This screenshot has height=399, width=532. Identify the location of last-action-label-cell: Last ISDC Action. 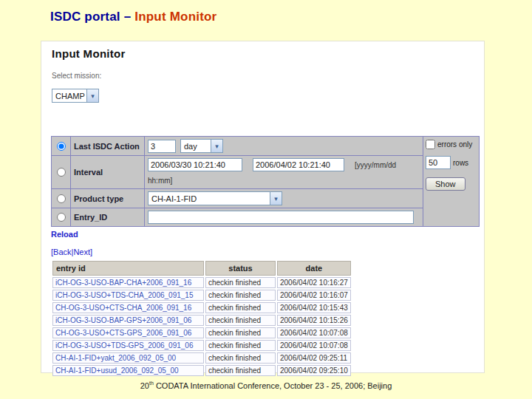
(108, 146).